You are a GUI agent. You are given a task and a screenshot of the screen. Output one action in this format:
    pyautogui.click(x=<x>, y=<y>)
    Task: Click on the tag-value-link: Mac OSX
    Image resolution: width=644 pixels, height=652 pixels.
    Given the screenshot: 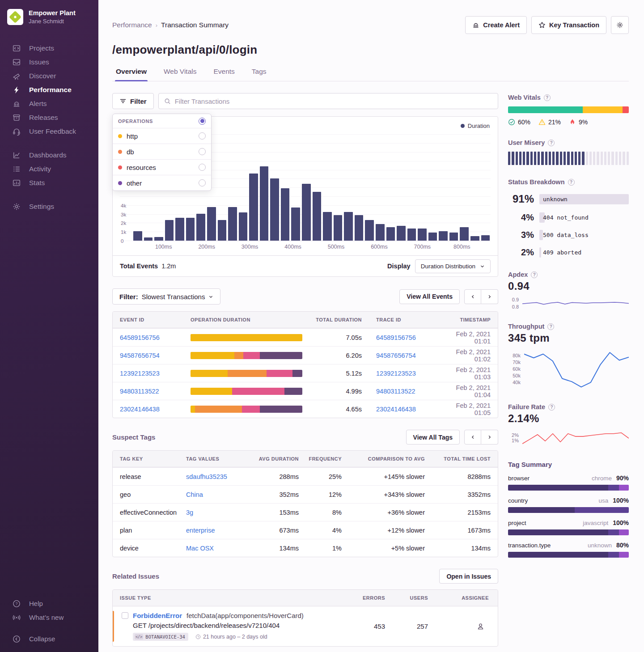 What is the action you would take?
    pyautogui.click(x=217, y=548)
    